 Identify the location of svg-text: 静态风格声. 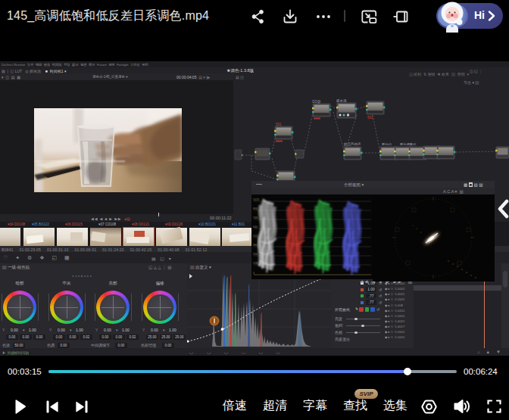
(353, 144).